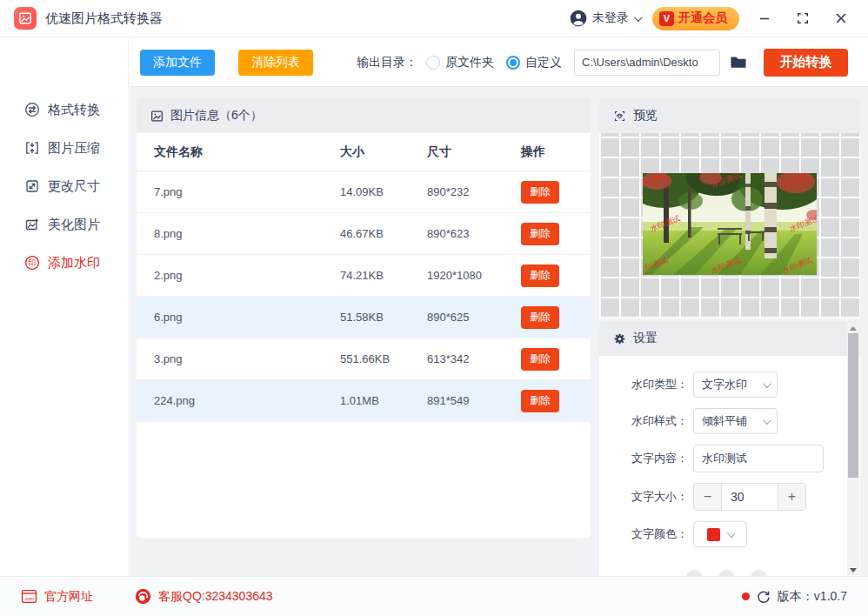 The height and width of the screenshot is (616, 868). Describe the element at coordinates (853, 328) in the screenshot. I see `scroll-up-icon` at that location.